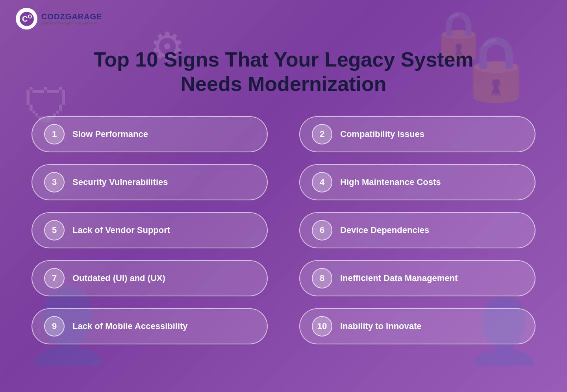  Describe the element at coordinates (59, 19) in the screenshot. I see `logo-container: C CODZGARAGE Software Development Servic…` at that location.